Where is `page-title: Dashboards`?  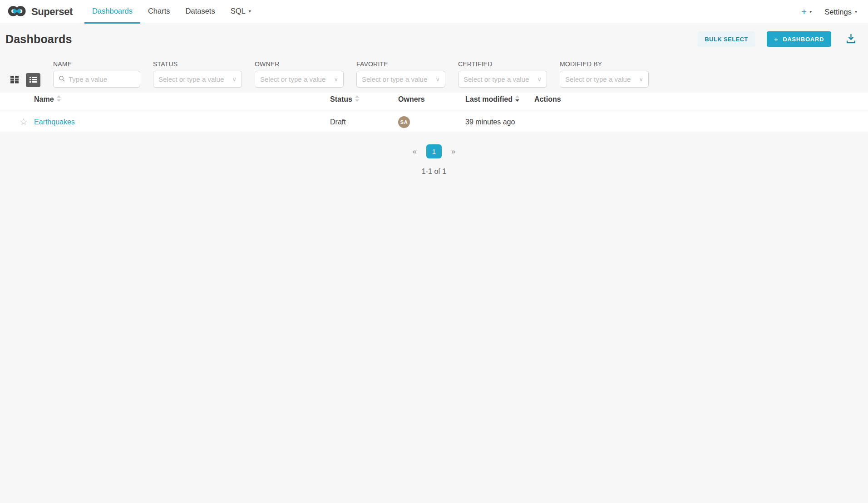
page-title: Dashboards is located at coordinates (39, 39).